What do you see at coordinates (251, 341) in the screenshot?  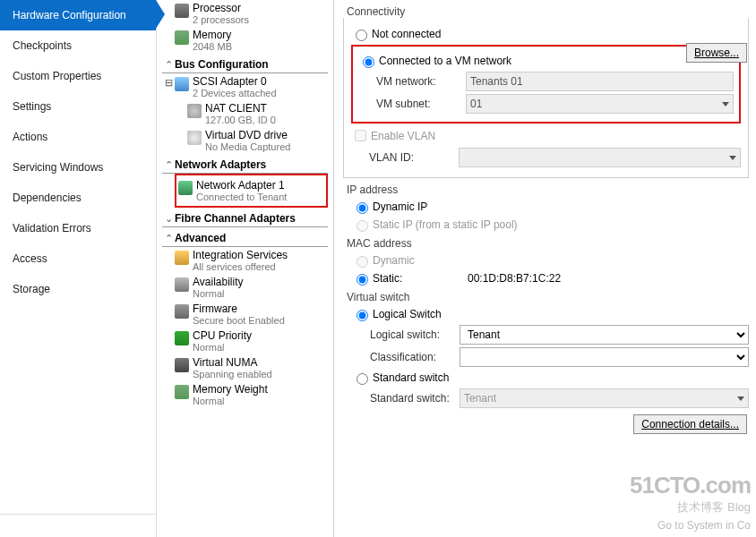 I see `tree-cpu-priority: CPU PriorityNormal` at bounding box center [251, 341].